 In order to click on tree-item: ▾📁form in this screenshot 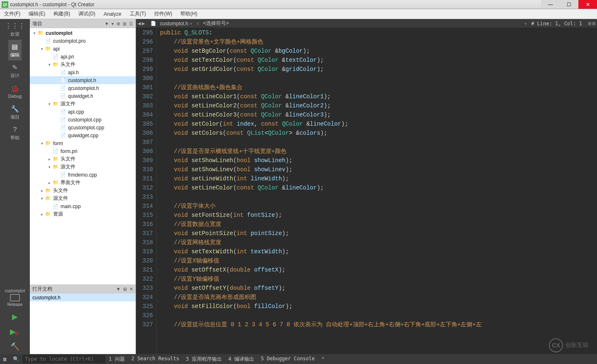, I will do `click(83, 143)`.